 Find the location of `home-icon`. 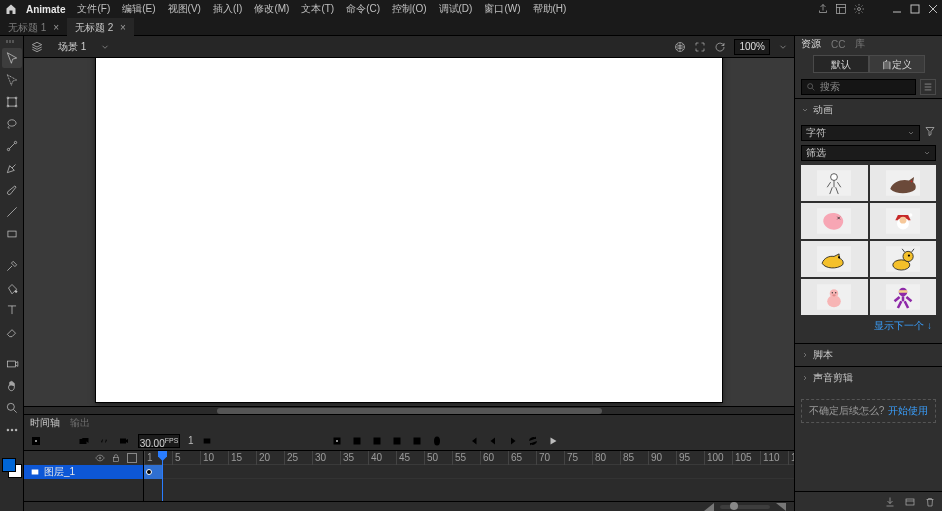

home-icon is located at coordinates (11, 9).